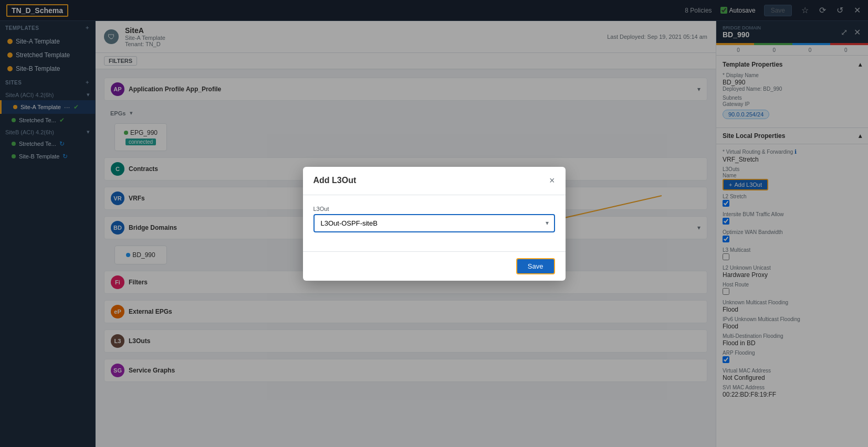  What do you see at coordinates (434, 224) in the screenshot?
I see `modal-body: L3Out L3Out-OSPF-siteB L3Out-OSPF-siteA …` at bounding box center [434, 224].